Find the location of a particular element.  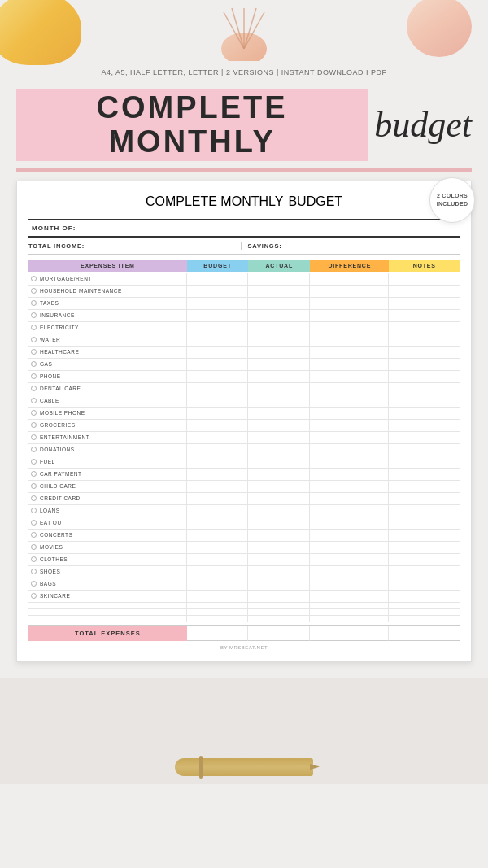

credit-text: BY MRSBEAT.NET is located at coordinates (244, 648).